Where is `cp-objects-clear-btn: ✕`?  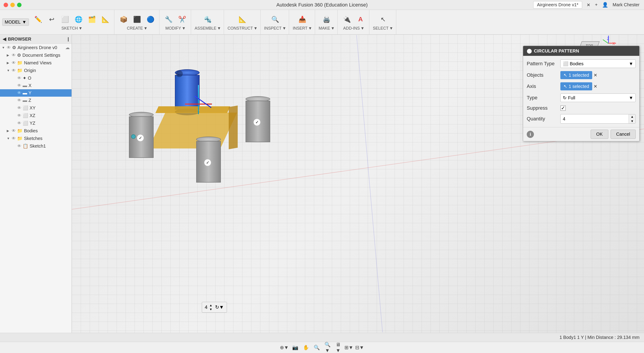
cp-objects-clear-btn: ✕ is located at coordinates (596, 75).